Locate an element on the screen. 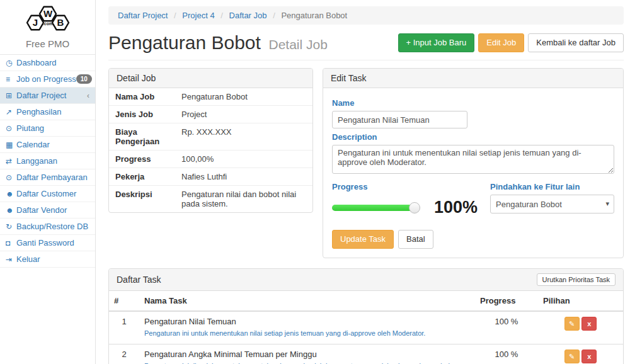 This screenshot has width=630, height=364. table-icon: ⊞ is located at coordinates (11, 96).